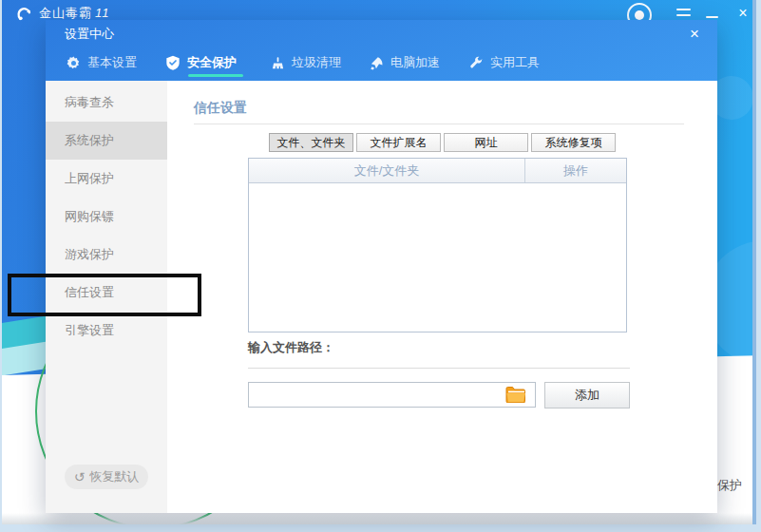 The width and height of the screenshot is (761, 532). Describe the element at coordinates (106, 103) in the screenshot. I see `sidebar-item-virus-scan: 病毒查杀` at that location.